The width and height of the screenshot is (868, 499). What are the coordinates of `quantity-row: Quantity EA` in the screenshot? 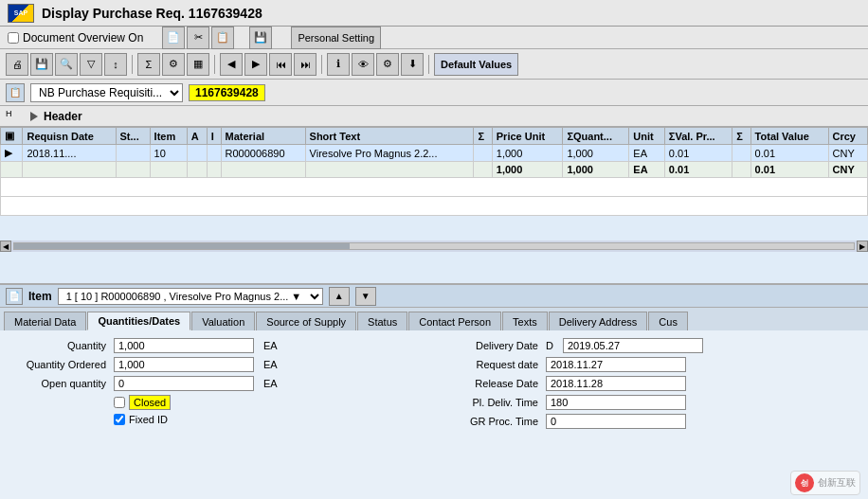 It's located at (218, 346).